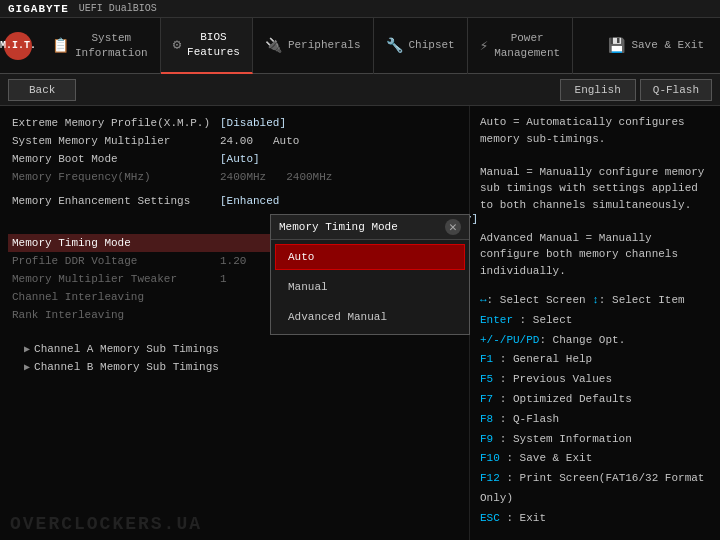 Image resolution: width=720 pixels, height=540 pixels. I want to click on chipset-label: Chipset, so click(432, 45).